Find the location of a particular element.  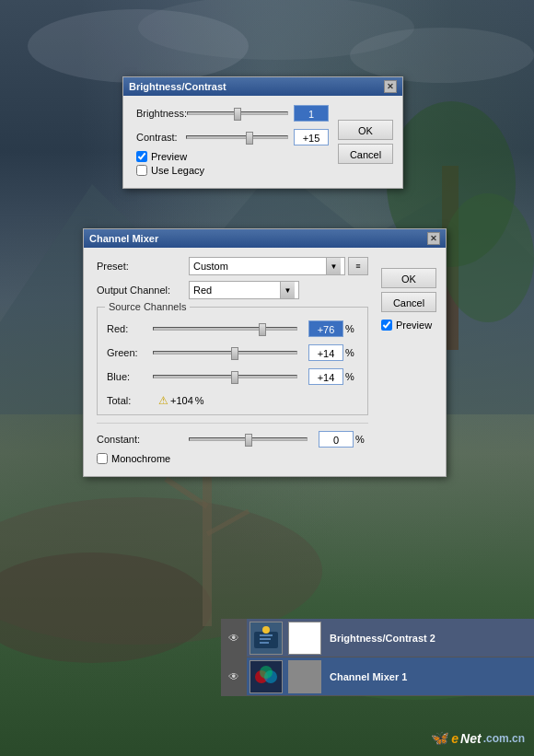

preview-checkbox is located at coordinates (142, 157).